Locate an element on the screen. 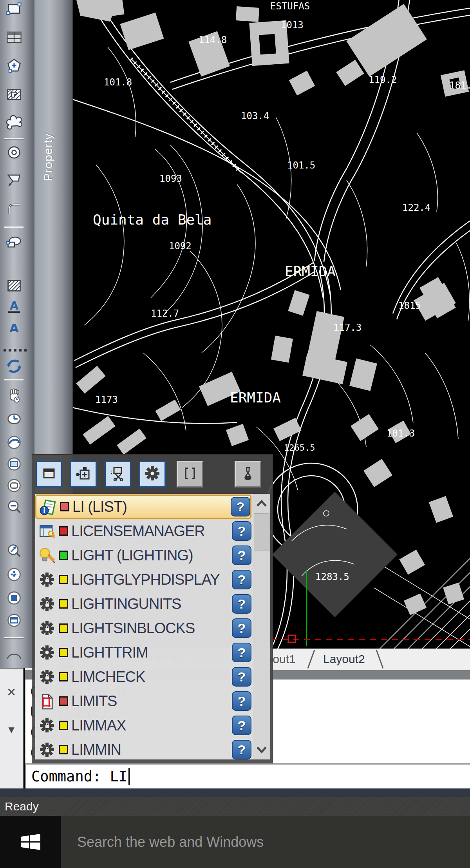  arc-button is located at coordinates (14, 654).